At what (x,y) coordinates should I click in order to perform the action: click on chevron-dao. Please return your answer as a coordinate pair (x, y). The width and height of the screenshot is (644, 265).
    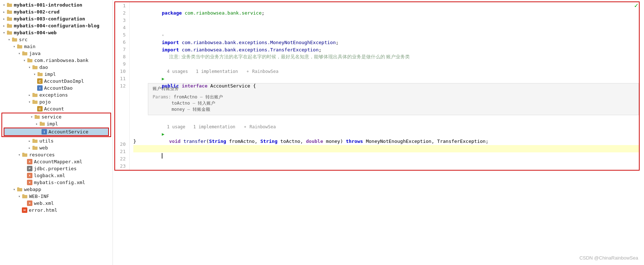
    Looking at the image, I should click on (30, 67).